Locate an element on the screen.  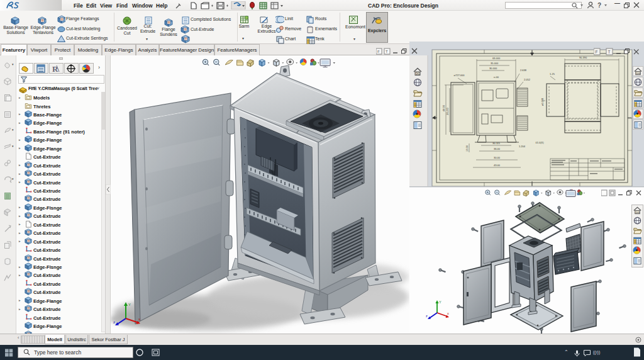
svg-text: 30-115 is located at coordinates (497, 143).